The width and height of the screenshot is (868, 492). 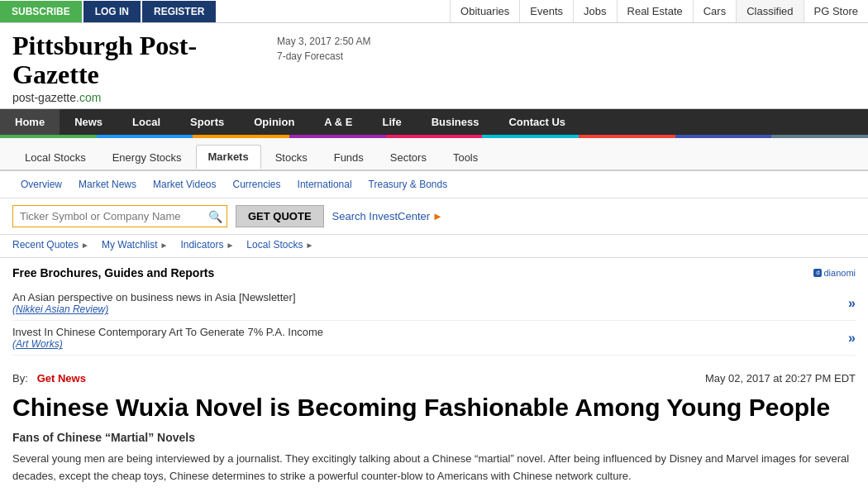 What do you see at coordinates (168, 344) in the screenshot?
I see `brochure-source-2: (Art Works)` at bounding box center [168, 344].